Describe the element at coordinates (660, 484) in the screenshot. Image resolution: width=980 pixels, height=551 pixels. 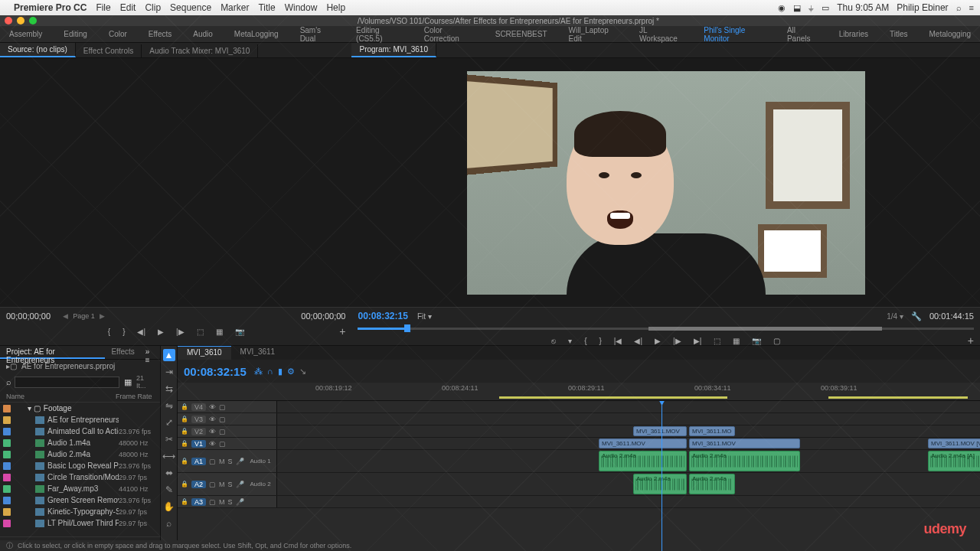
I see `clip-a2-1: Audio 2.m4a` at that location.